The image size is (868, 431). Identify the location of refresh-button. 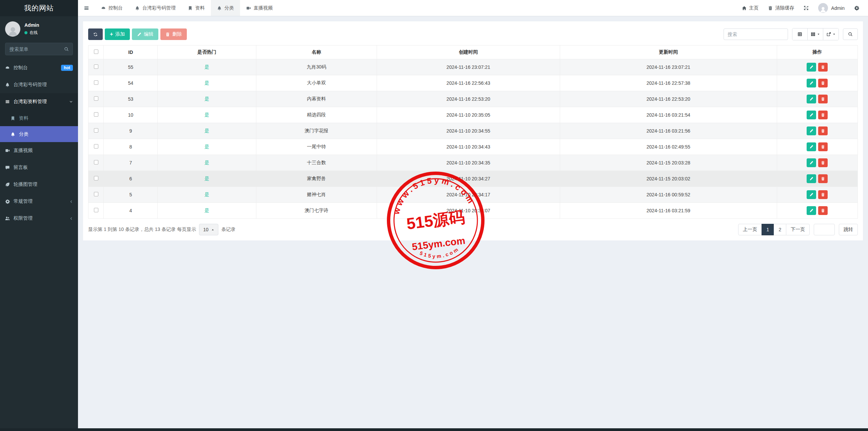
(96, 34).